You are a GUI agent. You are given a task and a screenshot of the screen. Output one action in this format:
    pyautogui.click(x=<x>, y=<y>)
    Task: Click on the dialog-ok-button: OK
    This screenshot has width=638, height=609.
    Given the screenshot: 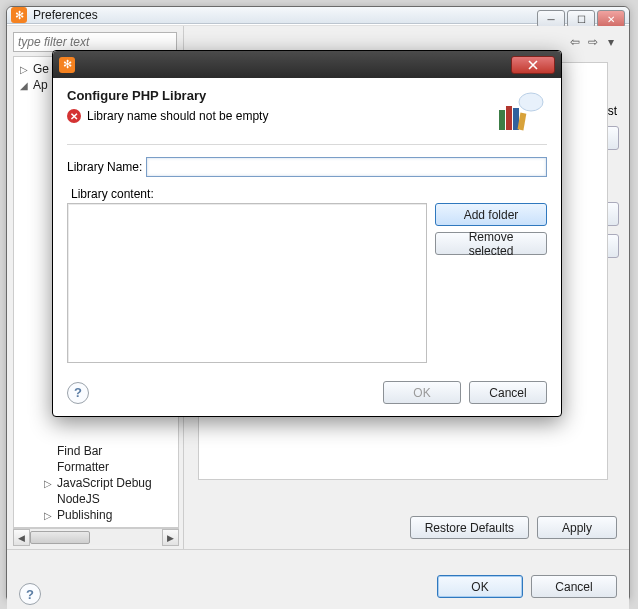 What is the action you would take?
    pyautogui.click(x=422, y=392)
    